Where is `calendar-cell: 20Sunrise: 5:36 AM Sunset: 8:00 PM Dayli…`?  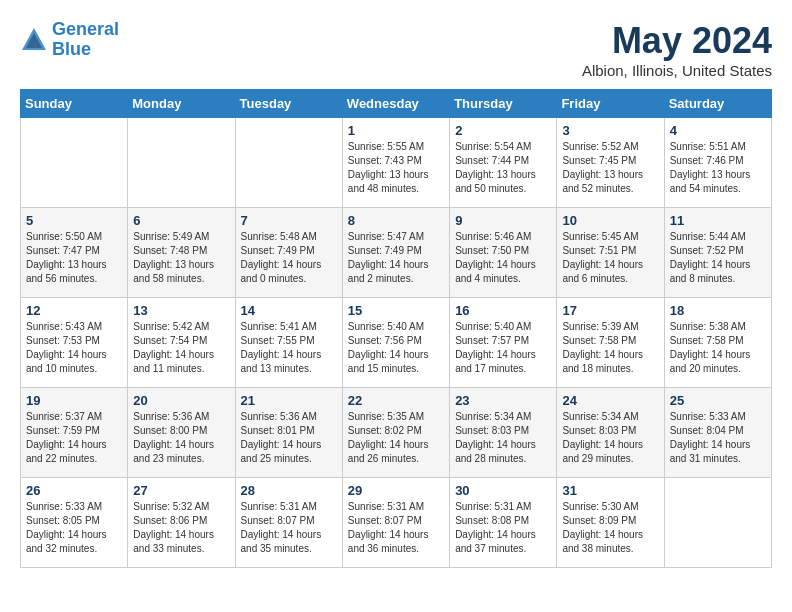 calendar-cell: 20Sunrise: 5:36 AM Sunset: 8:00 PM Dayli… is located at coordinates (182, 433).